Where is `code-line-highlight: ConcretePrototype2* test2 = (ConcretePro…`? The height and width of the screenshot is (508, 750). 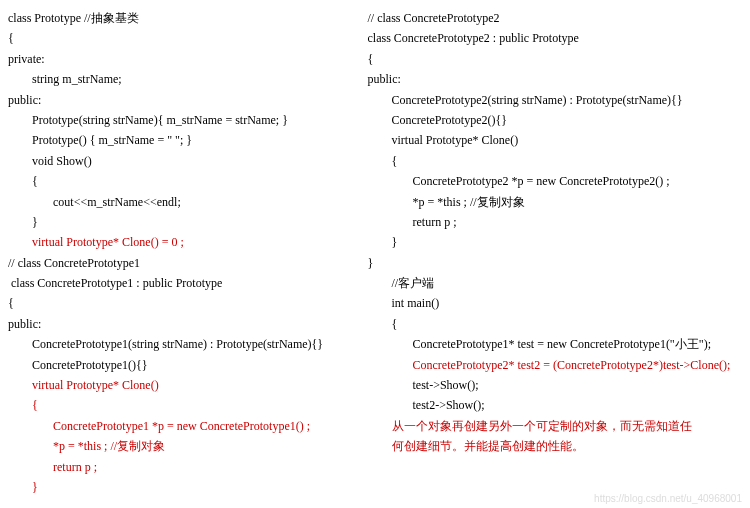 code-line-highlight: ConcretePrototype2* test2 = (ConcretePro… is located at coordinates (556, 365).